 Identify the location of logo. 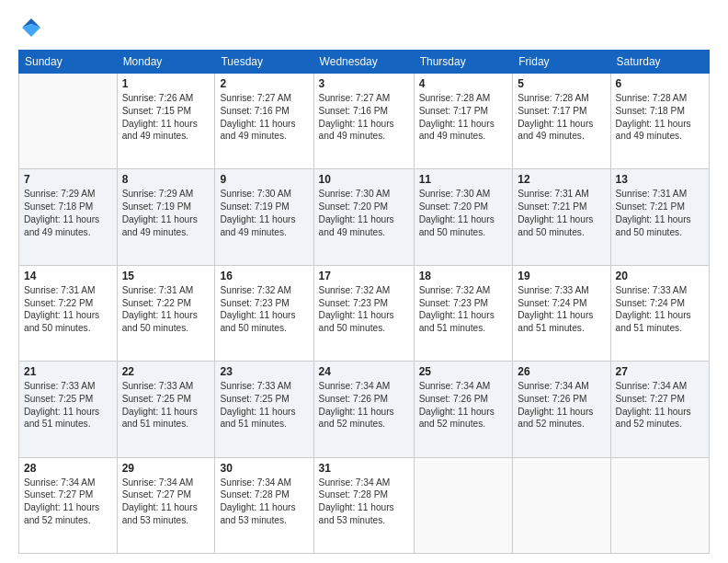
(33, 28).